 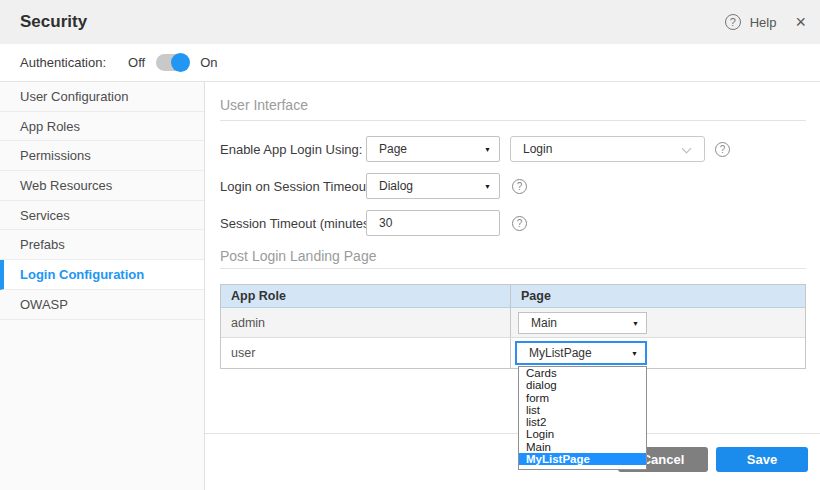 I want to click on dropdown-option-cards: Cards, so click(x=582, y=373).